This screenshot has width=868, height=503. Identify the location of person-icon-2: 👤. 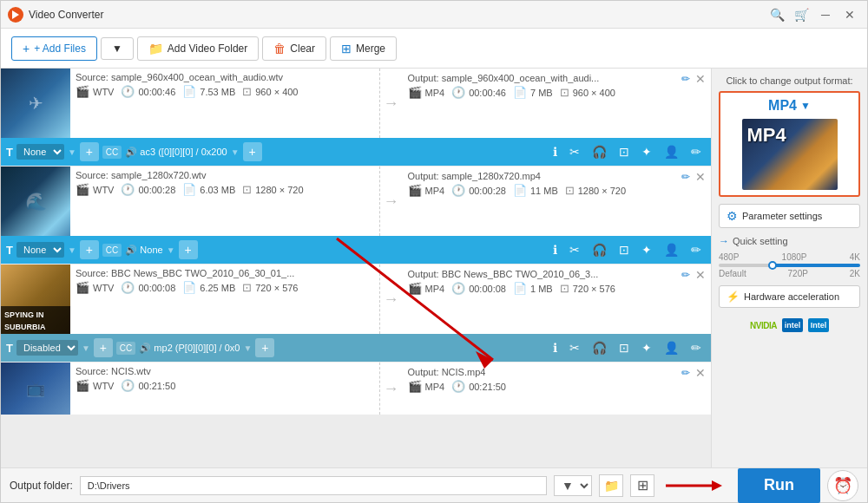
(672, 250).